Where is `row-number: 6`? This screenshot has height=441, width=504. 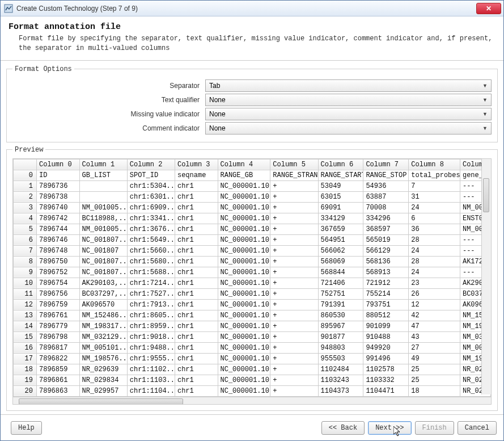 row-number: 6 is located at coordinates (25, 240).